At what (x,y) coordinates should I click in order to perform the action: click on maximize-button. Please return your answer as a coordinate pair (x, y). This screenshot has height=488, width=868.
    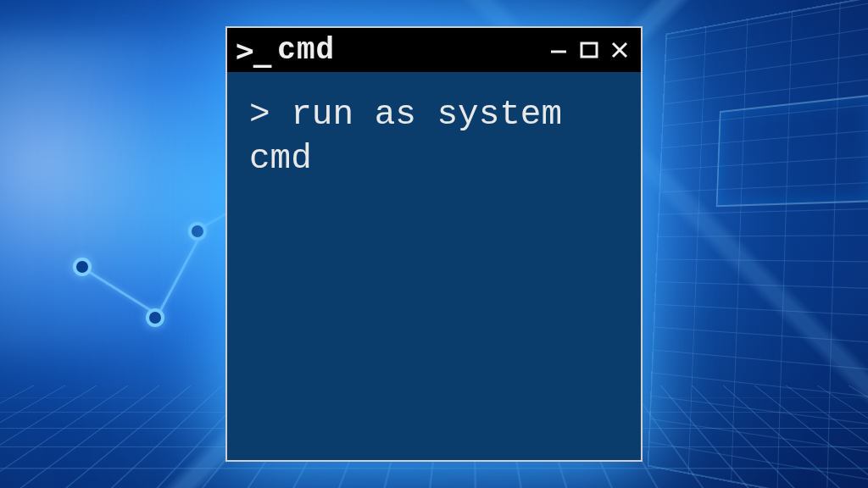
    Looking at the image, I should click on (589, 50).